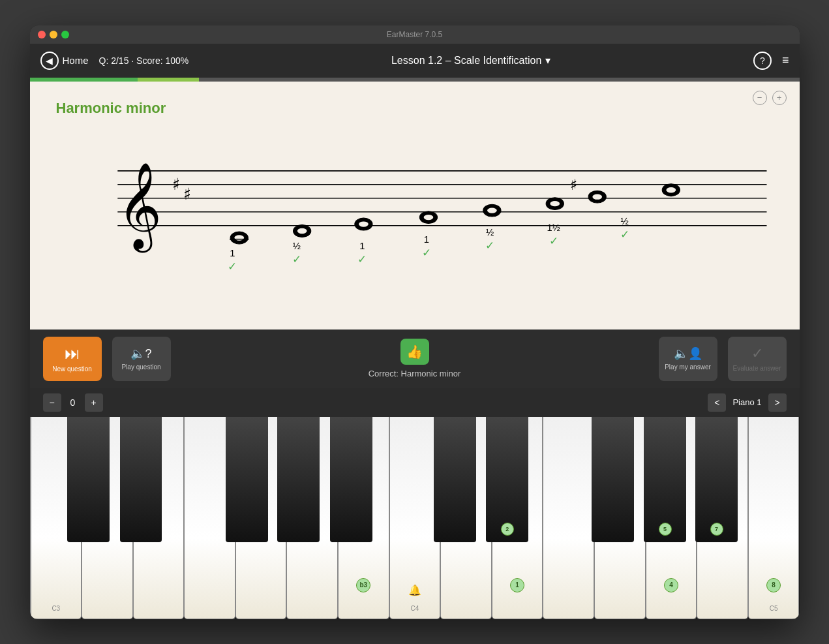 This screenshot has width=829, height=644. I want to click on as4-badge: 7, so click(717, 529).